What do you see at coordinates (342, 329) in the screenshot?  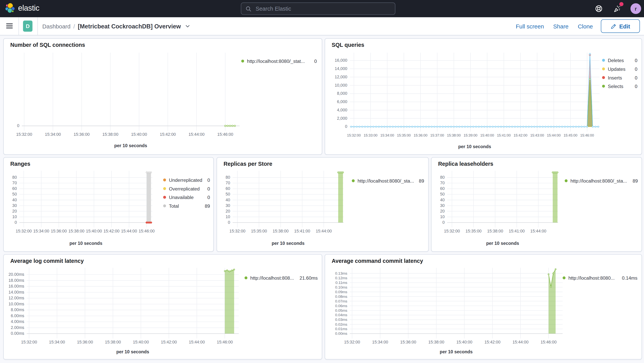 I see `svg-text: 0.01ms` at bounding box center [342, 329].